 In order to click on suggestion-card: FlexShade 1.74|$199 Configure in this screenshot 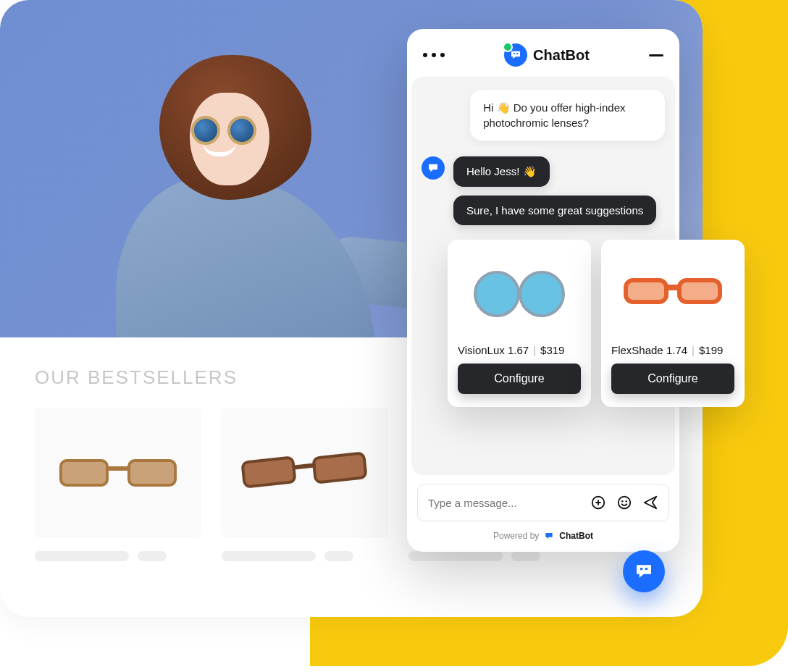, I will do `click(673, 323)`.